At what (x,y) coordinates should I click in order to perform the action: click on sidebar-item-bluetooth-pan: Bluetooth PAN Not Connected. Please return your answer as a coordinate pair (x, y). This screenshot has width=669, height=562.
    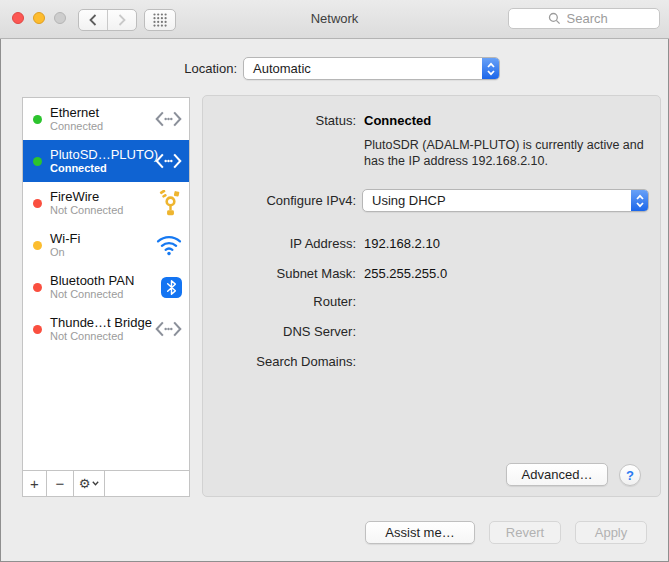
    Looking at the image, I should click on (106, 287).